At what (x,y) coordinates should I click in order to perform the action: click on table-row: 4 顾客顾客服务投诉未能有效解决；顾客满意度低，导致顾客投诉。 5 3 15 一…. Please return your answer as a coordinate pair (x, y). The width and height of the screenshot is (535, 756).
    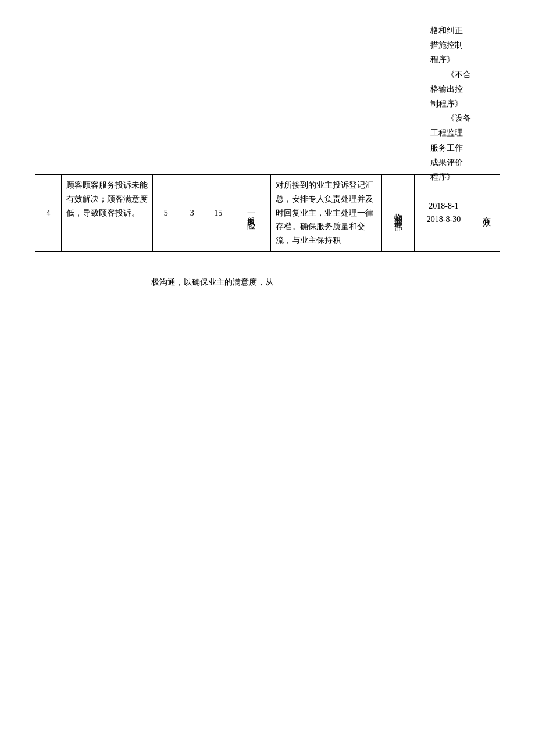
    Looking at the image, I should click on (268, 213).